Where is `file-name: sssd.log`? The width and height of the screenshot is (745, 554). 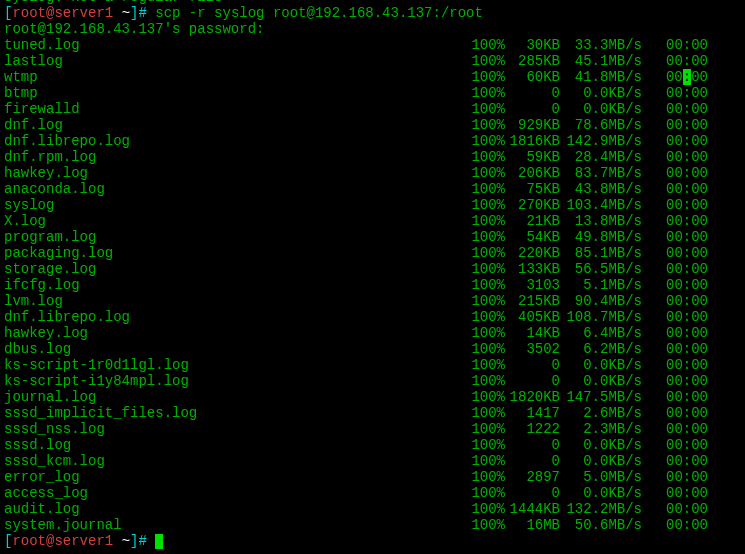 file-name: sssd.log is located at coordinates (236, 445).